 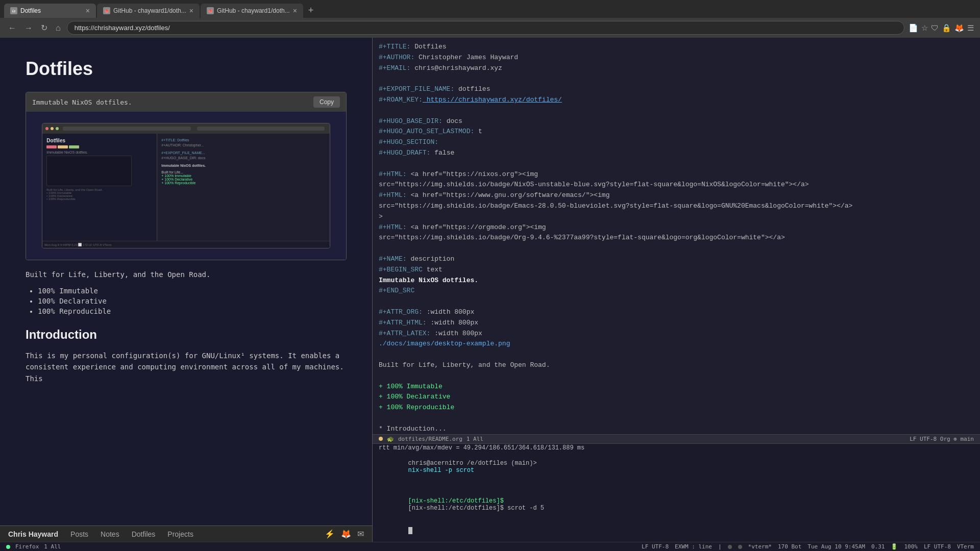 I want to click on browser-chrome: 🗂 Dotfiles × 🐙 GitHub - chayward1/doth..…, so click(x=490, y=19).